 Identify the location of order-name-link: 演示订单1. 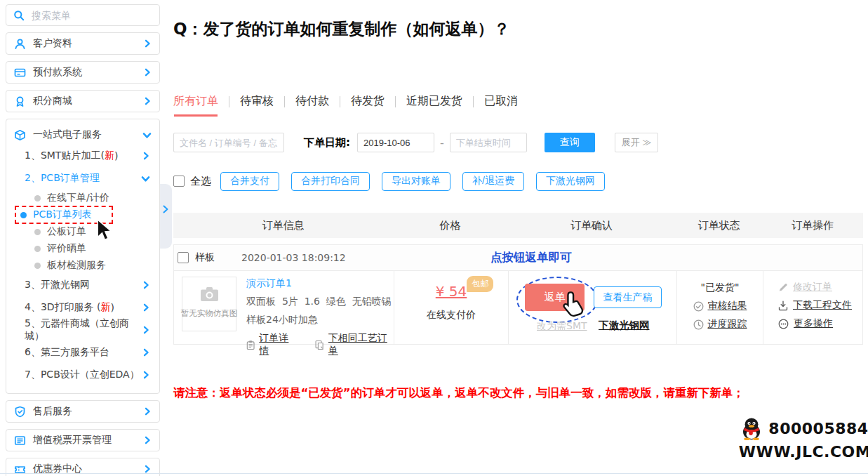
(269, 284).